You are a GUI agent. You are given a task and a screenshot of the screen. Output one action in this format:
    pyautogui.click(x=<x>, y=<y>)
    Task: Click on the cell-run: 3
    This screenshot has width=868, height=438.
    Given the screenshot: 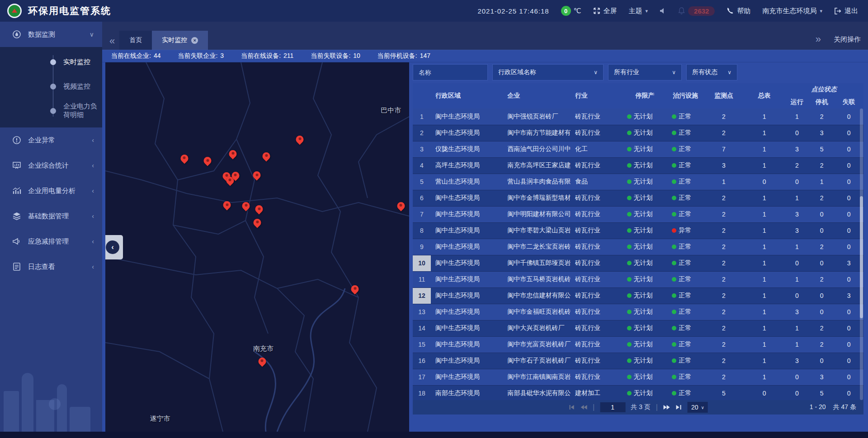 What is the action you would take?
    pyautogui.click(x=797, y=214)
    